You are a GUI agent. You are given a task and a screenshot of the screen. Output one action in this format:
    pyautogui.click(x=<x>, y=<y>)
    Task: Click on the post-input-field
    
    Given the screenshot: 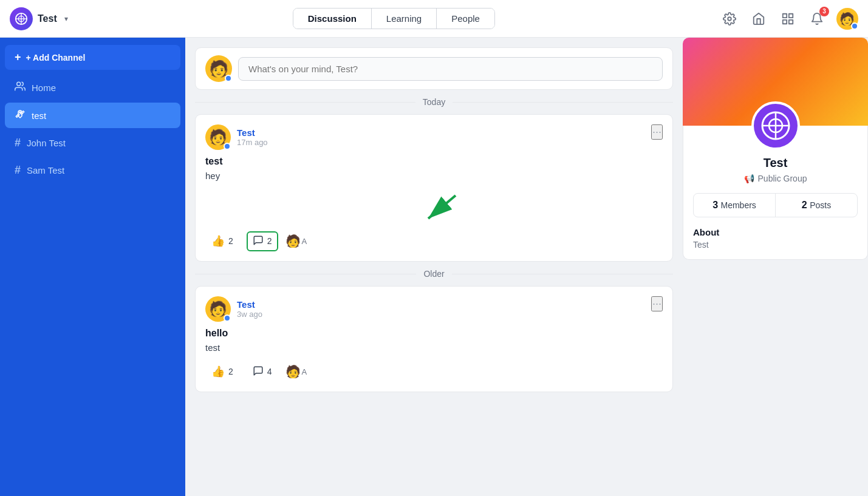 What is the action you would take?
    pyautogui.click(x=451, y=69)
    